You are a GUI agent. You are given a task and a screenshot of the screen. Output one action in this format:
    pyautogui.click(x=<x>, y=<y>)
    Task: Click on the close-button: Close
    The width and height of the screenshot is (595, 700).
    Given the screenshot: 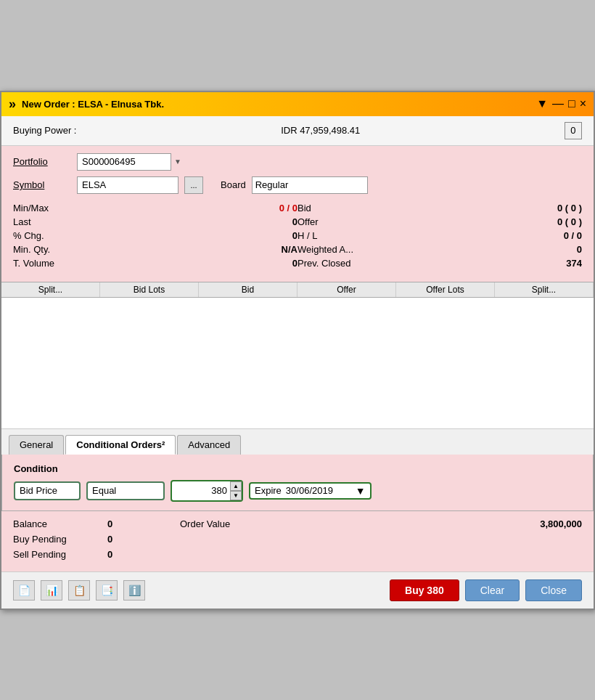 What is the action you would take?
    pyautogui.click(x=554, y=590)
    